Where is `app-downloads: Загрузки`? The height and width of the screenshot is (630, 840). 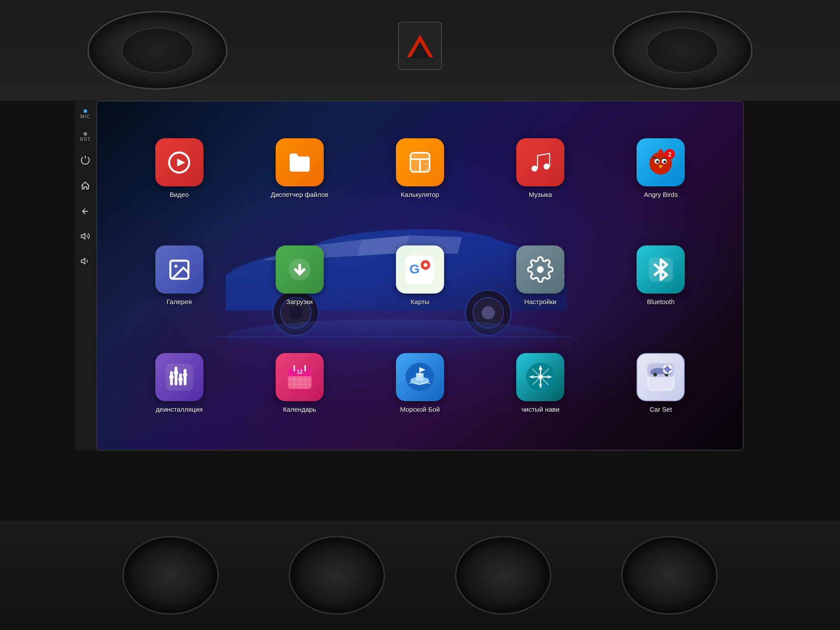
app-downloads: Загрузки is located at coordinates (300, 276).